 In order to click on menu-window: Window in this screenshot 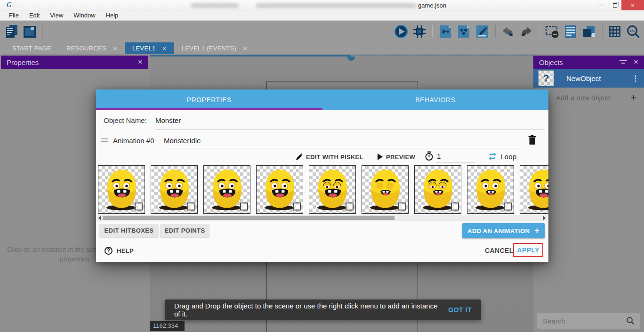, I will do `click(84, 15)`.